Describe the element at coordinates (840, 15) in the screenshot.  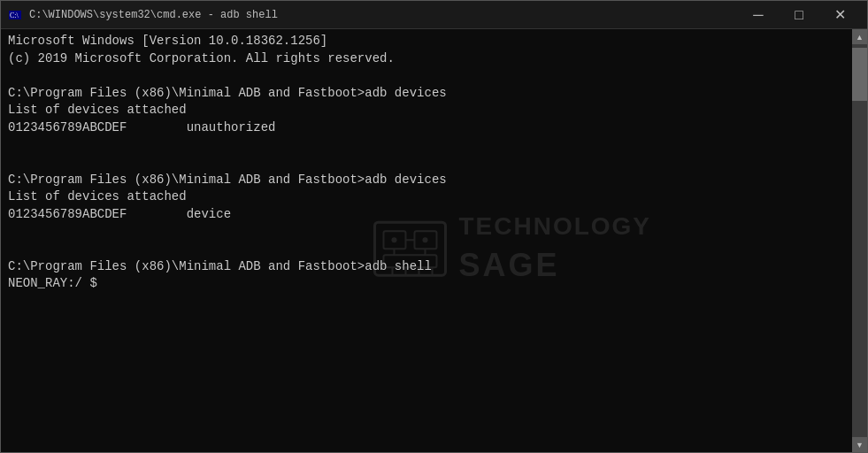
I see `close-button: ✕` at that location.